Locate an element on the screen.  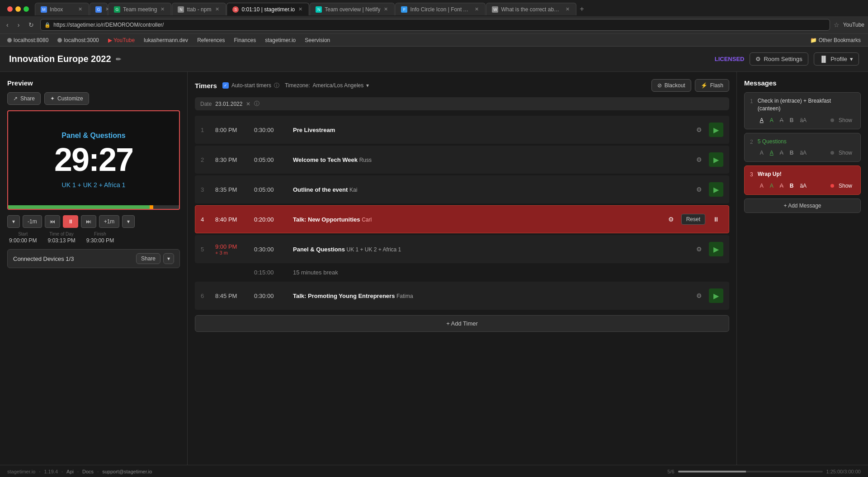
browser-tab-2: G ✕ is located at coordinates (99, 9).